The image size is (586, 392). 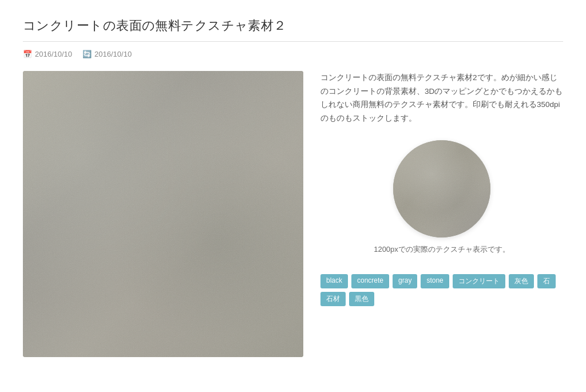 What do you see at coordinates (87, 54) in the screenshot?
I see `refresh-icon: 🔄` at bounding box center [87, 54].